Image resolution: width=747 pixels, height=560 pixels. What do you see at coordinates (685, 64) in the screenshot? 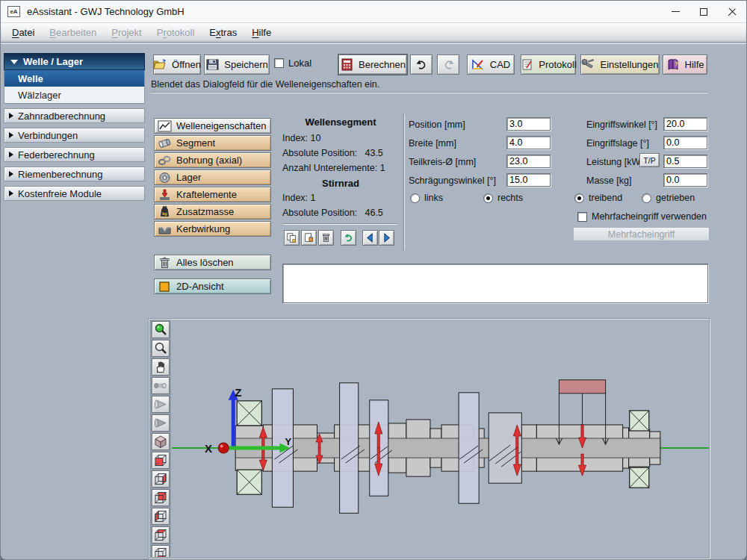
I see `help-button: ? Hilfe` at bounding box center [685, 64].